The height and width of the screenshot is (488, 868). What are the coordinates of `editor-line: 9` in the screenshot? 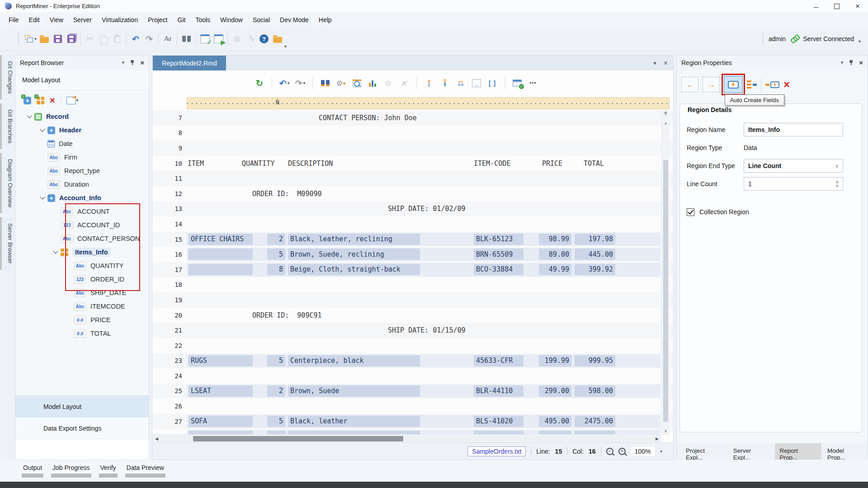 It's located at (413, 148).